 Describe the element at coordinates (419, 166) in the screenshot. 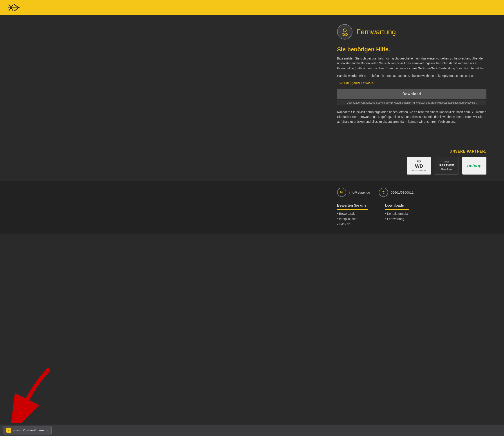

I see `partner-mywd: my WD SILVER Member` at that location.